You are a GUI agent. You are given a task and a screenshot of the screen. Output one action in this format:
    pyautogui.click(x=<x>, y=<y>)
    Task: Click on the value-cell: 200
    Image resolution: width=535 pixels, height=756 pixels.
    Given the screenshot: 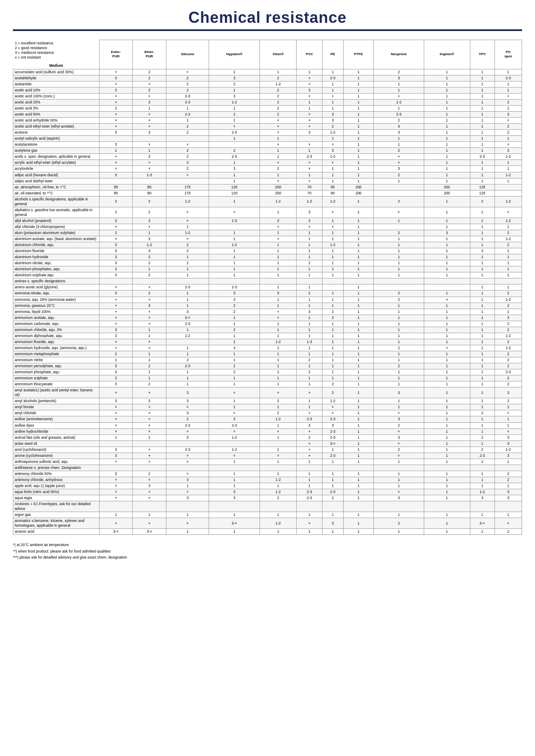 What is the action you would take?
    pyautogui.click(x=359, y=187)
    